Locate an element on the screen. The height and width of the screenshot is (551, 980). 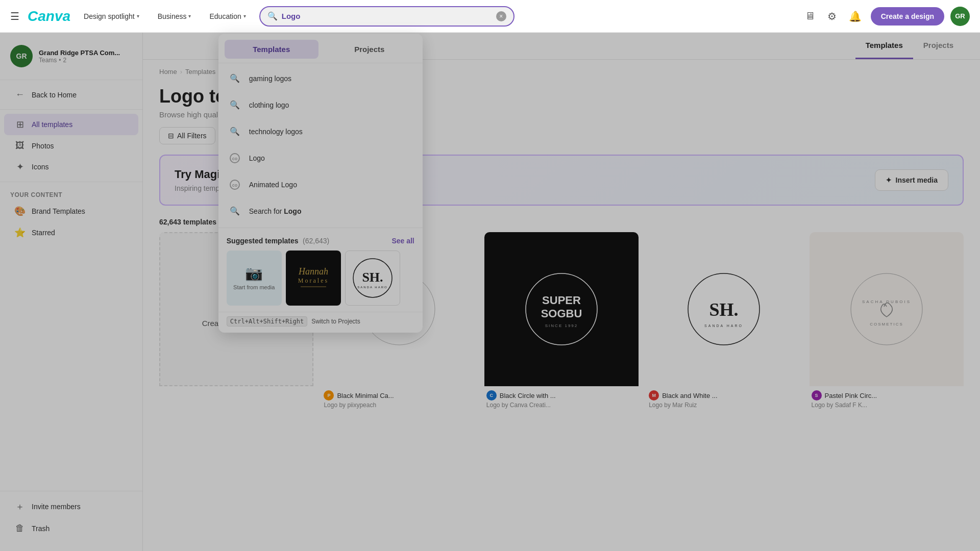
sidebar-user-sub: Teams • 2 is located at coordinates (80, 60).